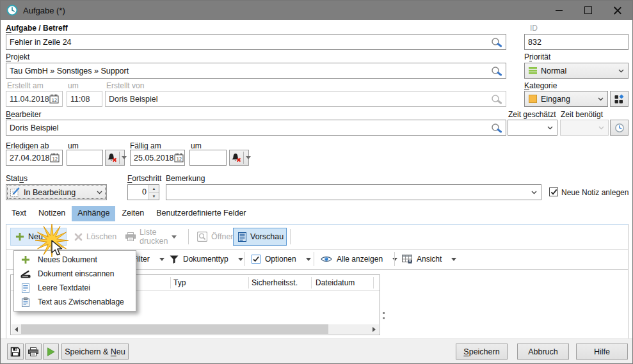 The image size is (633, 364). Describe the element at coordinates (353, 192) in the screenshot. I see `remark-combo` at that location.